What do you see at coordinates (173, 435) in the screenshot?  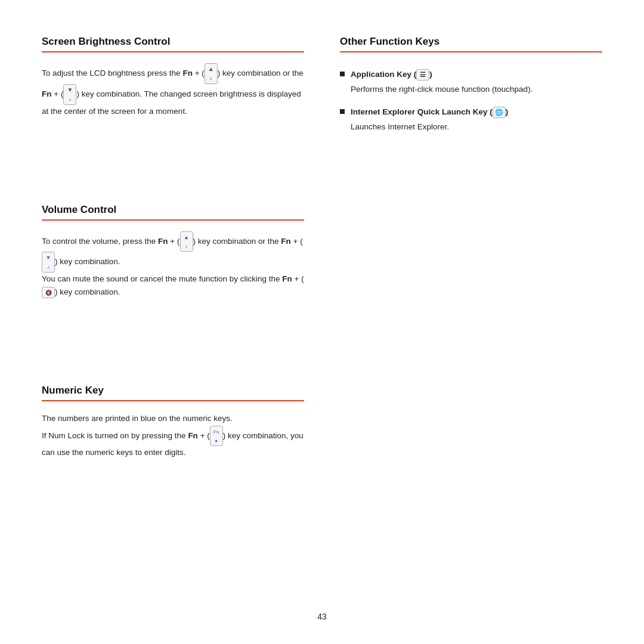 I see `numeric-body: The numbers are printed in blue on the n…` at bounding box center [173, 435].